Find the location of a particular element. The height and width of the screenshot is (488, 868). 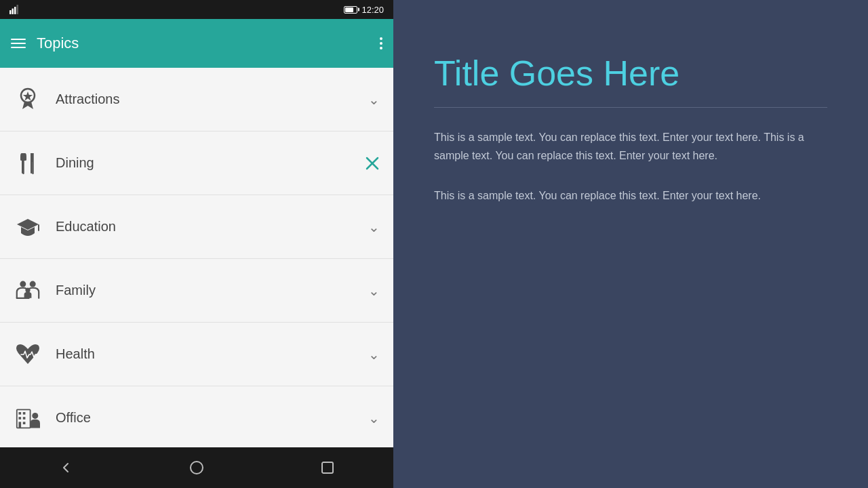

office-chevron: ⌄ is located at coordinates (374, 418).